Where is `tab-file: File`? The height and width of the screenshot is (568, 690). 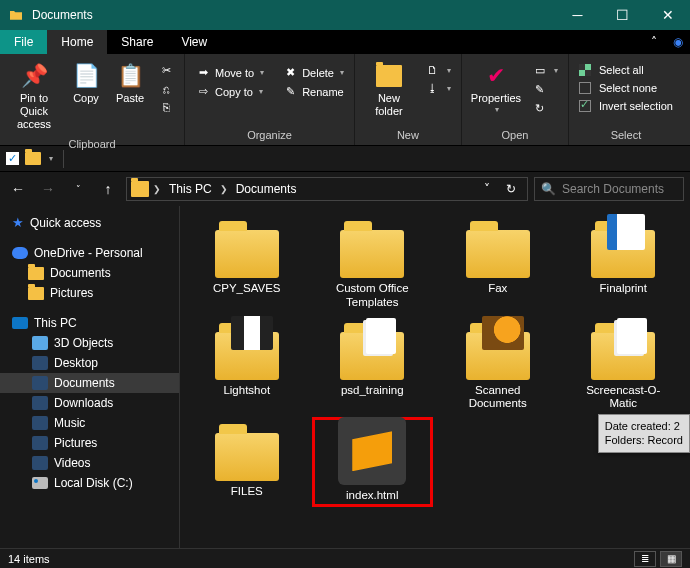
tab-file: File is located at coordinates (24, 42).